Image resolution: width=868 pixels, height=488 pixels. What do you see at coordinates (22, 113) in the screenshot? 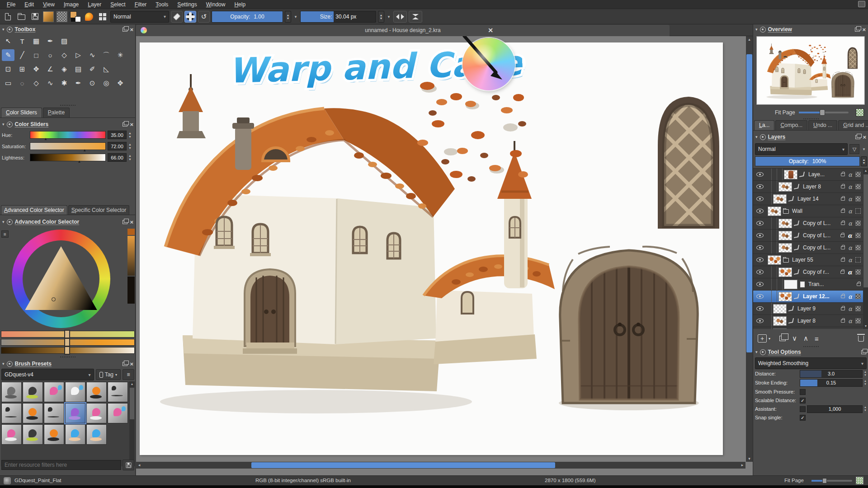
I see `tab-color-sliders: Color Sliders` at bounding box center [22, 113].